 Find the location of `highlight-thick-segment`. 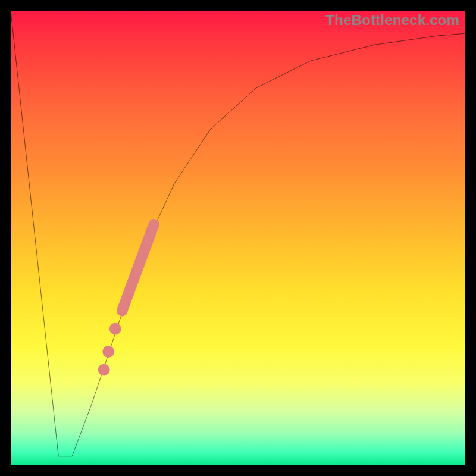

highlight-thick-segment is located at coordinates (138, 268).